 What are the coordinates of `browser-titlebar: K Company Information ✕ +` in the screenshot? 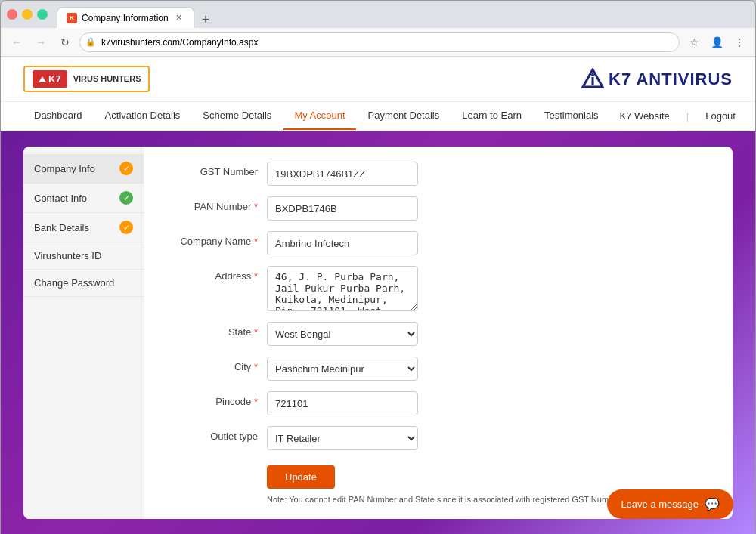 It's located at (378, 14).